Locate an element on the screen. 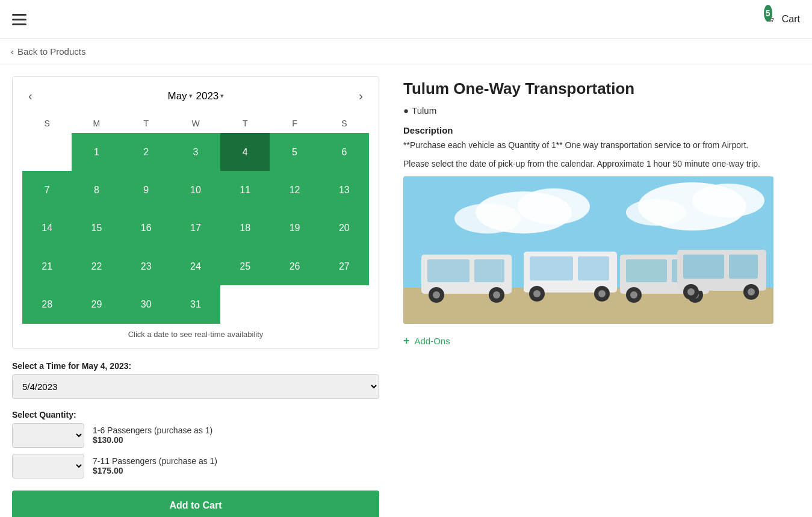  time-select-dropdown: 5/4/2023 is located at coordinates (196, 386).